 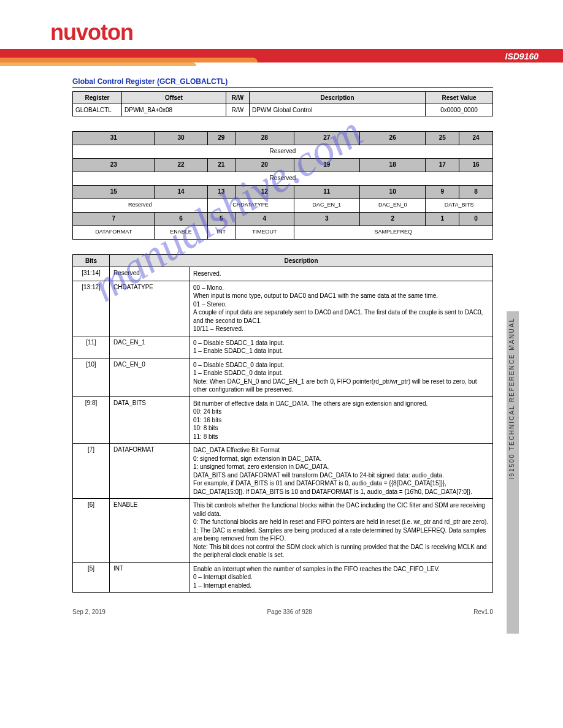 I want to click on bit-num: 7, so click(x=114, y=219).